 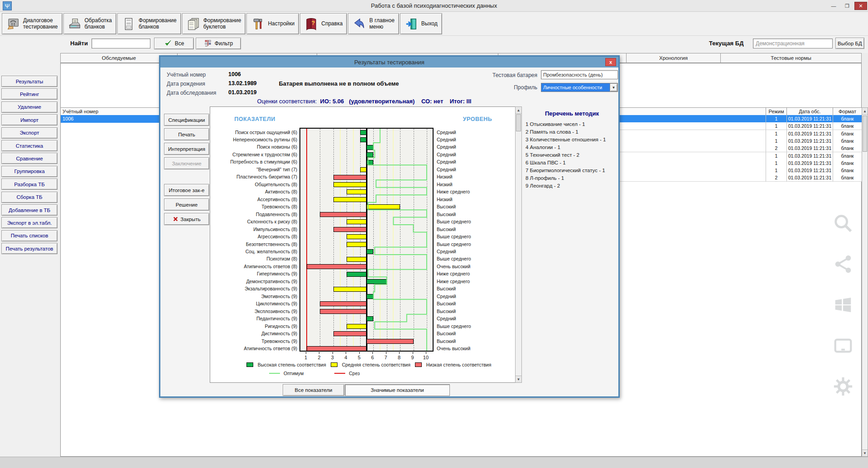 I want to click on dropdown-icon: ▼, so click(x=613, y=87).